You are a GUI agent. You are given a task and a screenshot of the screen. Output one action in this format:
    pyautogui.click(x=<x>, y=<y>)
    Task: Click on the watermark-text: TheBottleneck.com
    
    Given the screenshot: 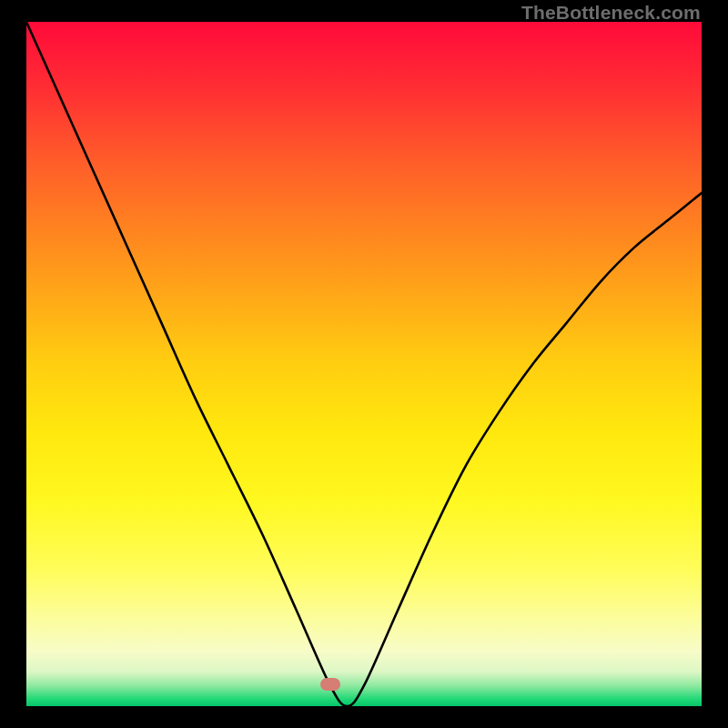 What is the action you would take?
    pyautogui.click(x=612, y=13)
    